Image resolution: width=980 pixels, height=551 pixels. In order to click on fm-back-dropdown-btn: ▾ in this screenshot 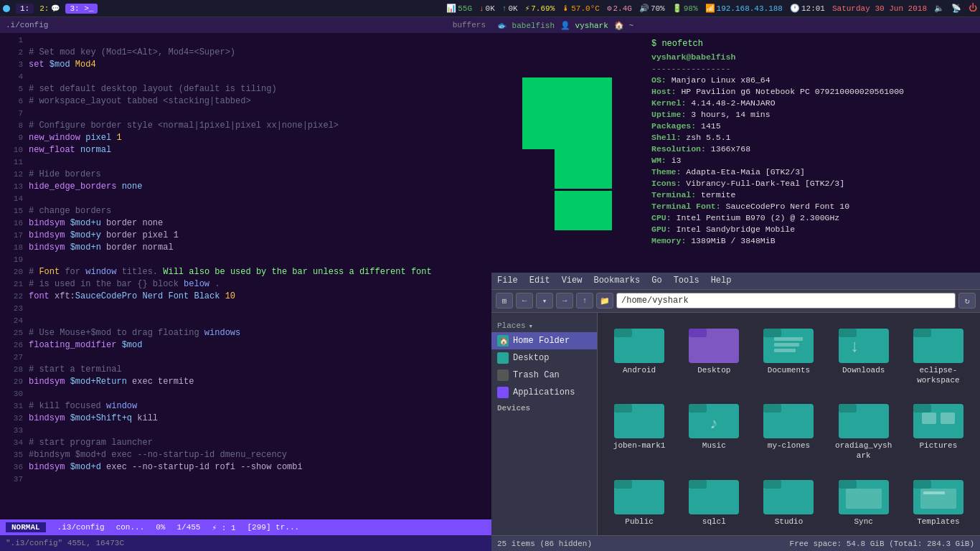, I will do `click(545, 301)`.